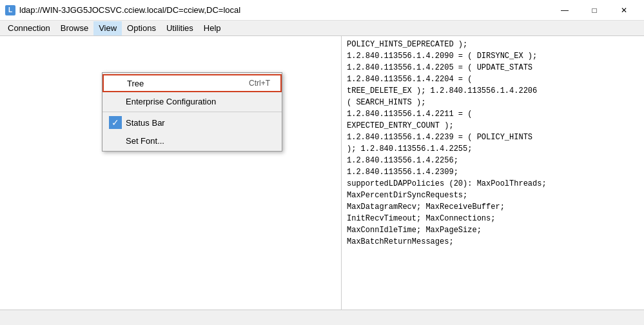 The height and width of the screenshot is (325, 644). I want to click on content-line-2: 1.2.840.113556.1.4.2205 = ( UPDATE_STATS, so click(493, 68).